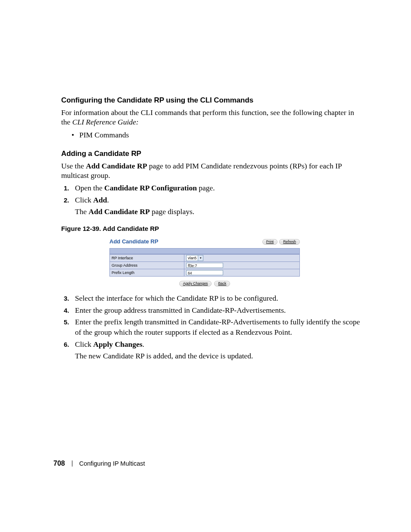 This screenshot has height=532, width=411. Describe the element at coordinates (205, 262) in the screenshot. I see `figure-panel: Add Candidate RP Print Refresh RP Interf…` at that location.